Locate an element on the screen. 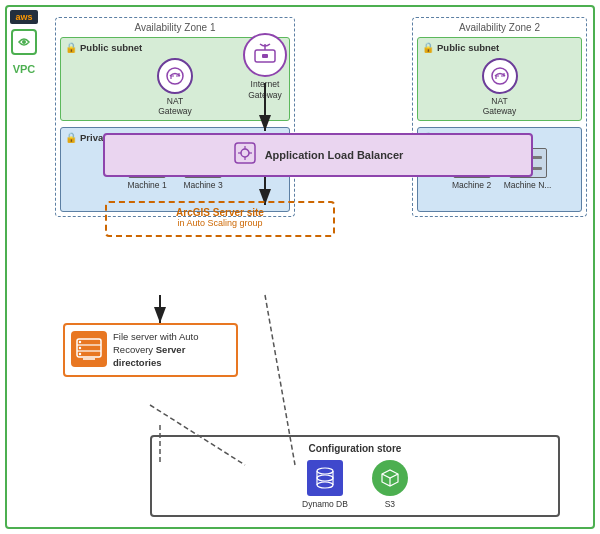 Image resolution: width=600 pixels, height=534 pixels. lock-icon-pub-z2: 🔒 is located at coordinates (428, 48).